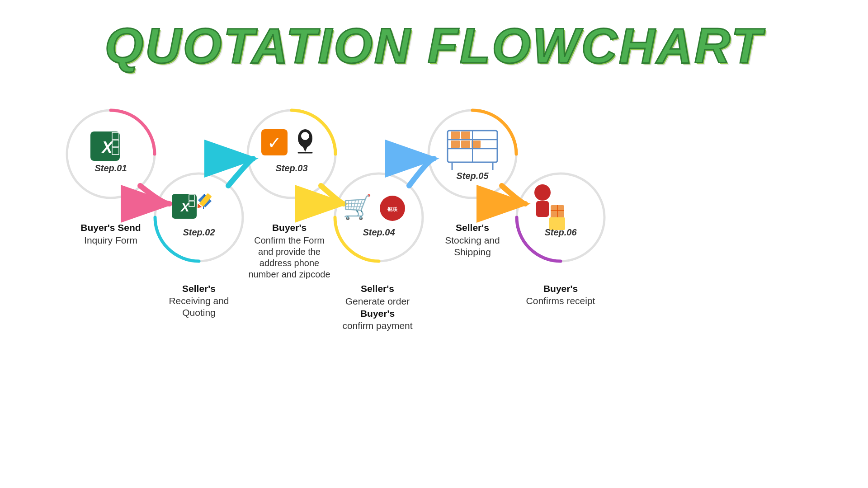  What do you see at coordinates (199, 313) in the screenshot?
I see `svg-text: Quoting` at bounding box center [199, 313].